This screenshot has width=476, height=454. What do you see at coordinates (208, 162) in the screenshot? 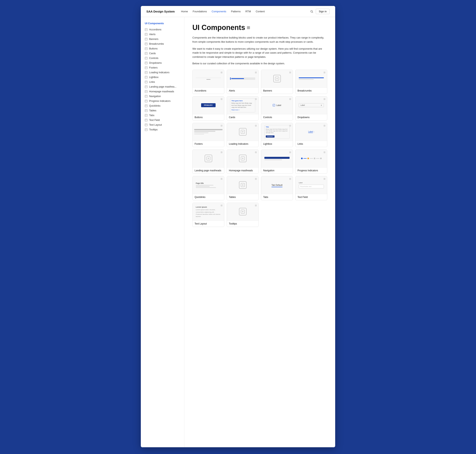
I see `component-card-landing: ⊞ Landing page mastheads` at bounding box center [208, 162].